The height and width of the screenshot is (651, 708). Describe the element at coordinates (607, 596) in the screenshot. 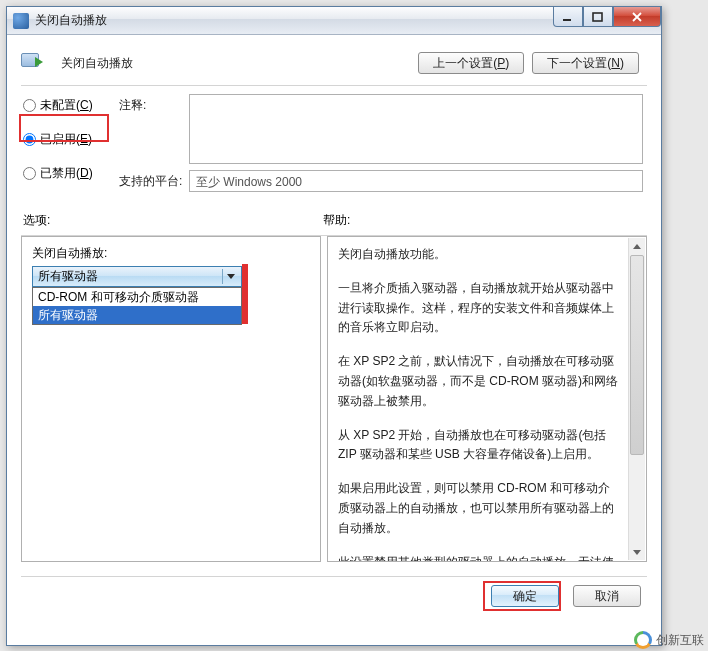

I see `cancel-button: 取消` at that location.